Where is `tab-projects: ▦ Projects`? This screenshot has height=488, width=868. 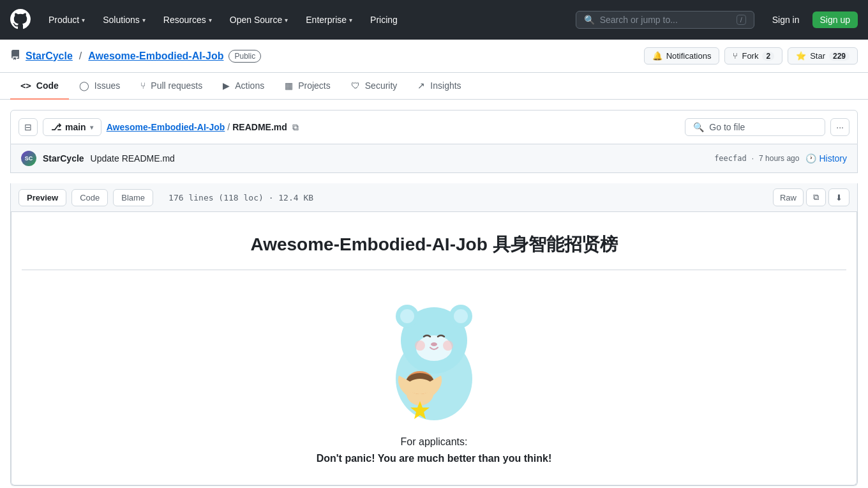 tab-projects: ▦ Projects is located at coordinates (308, 86).